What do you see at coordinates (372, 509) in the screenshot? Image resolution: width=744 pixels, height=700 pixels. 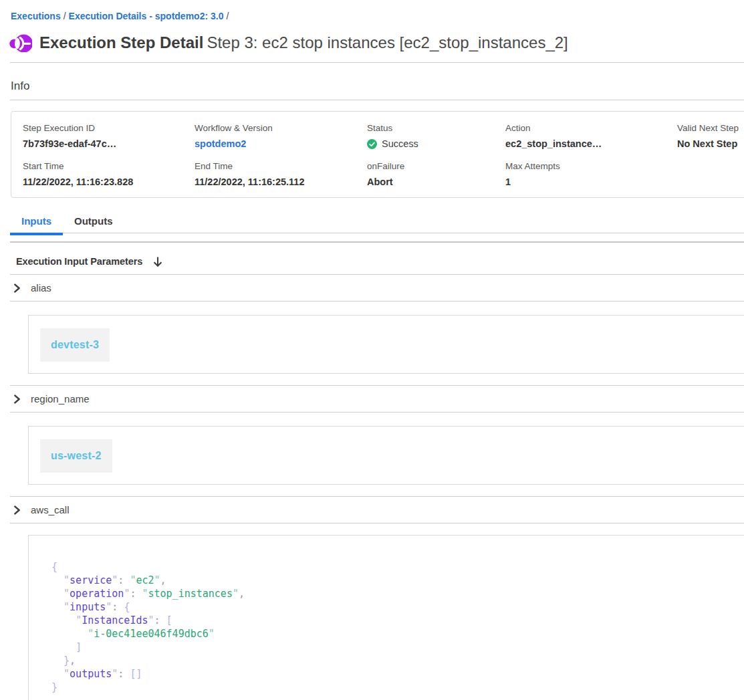 I see `param-row-aws-call: aws_call` at bounding box center [372, 509].